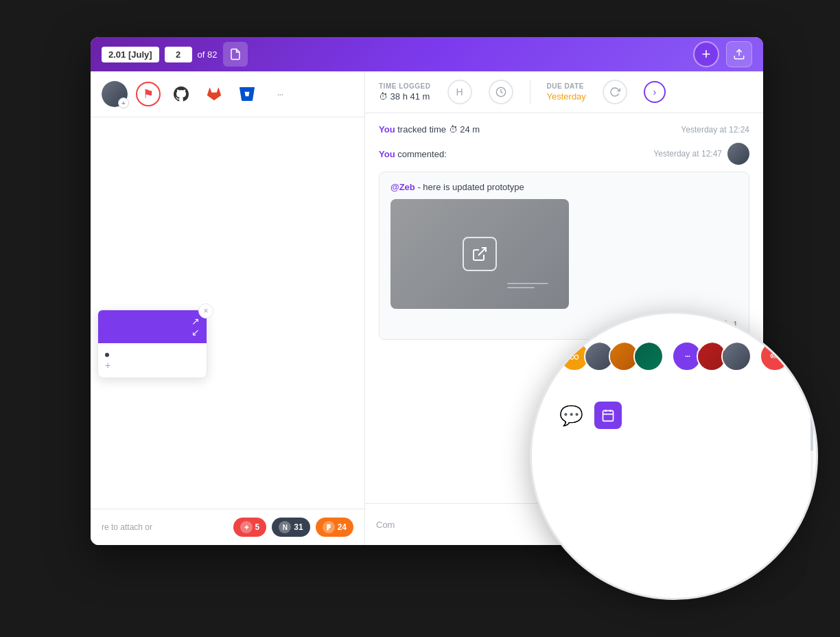 This screenshot has height=637, width=840. I want to click on activity-duration: 24 m, so click(469, 129).